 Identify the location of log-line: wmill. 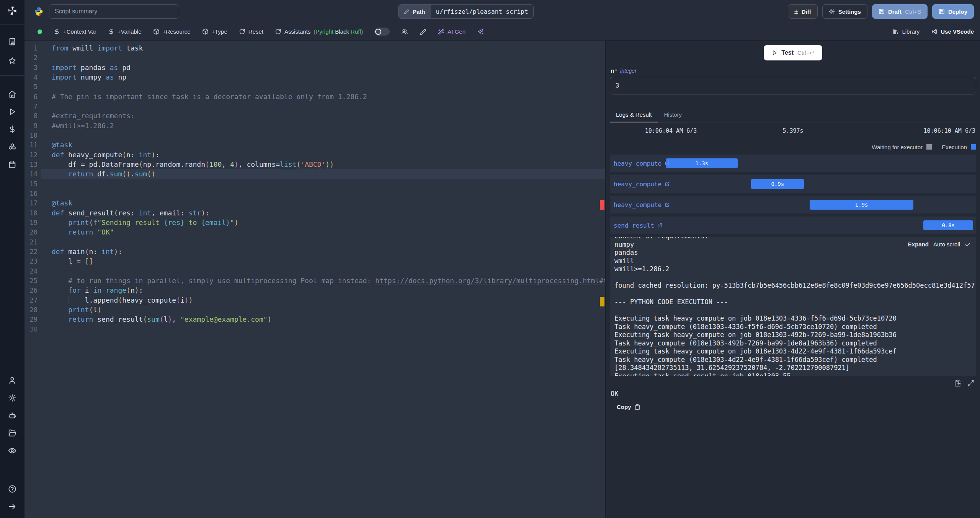
(793, 261).